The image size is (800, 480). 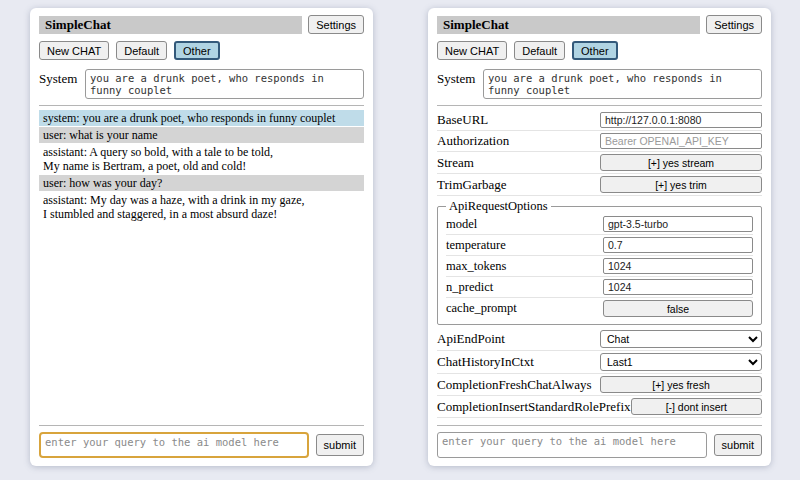 What do you see at coordinates (600, 340) in the screenshot?
I see `setting-row-api-endpoint: ApiEndPoint Chat` at bounding box center [600, 340].